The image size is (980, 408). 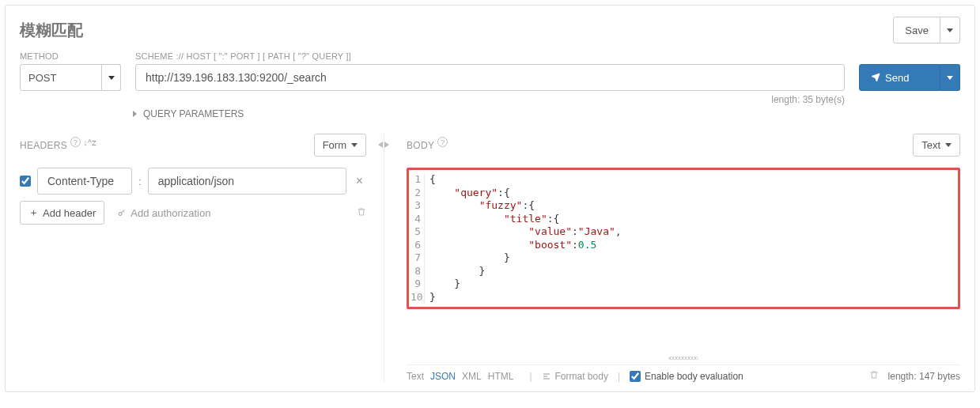 I want to click on send-label: Send, so click(x=897, y=77).